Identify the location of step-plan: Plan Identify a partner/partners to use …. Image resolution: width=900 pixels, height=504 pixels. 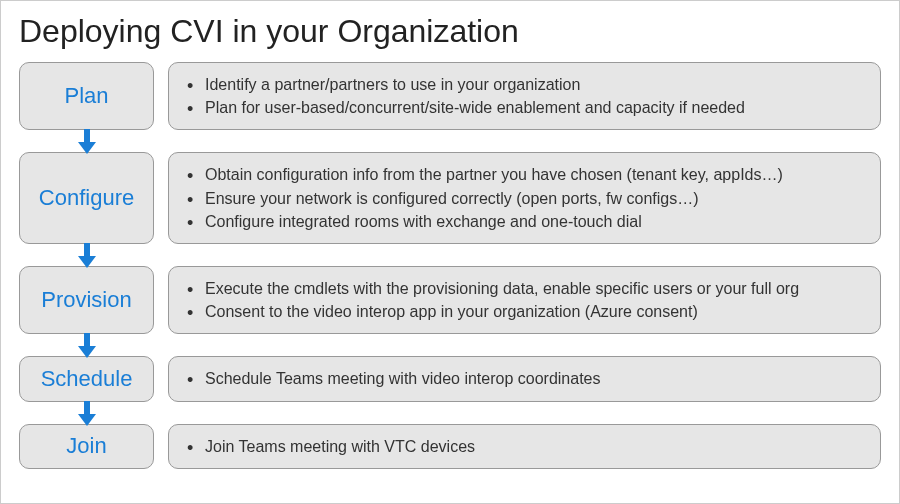
(450, 96).